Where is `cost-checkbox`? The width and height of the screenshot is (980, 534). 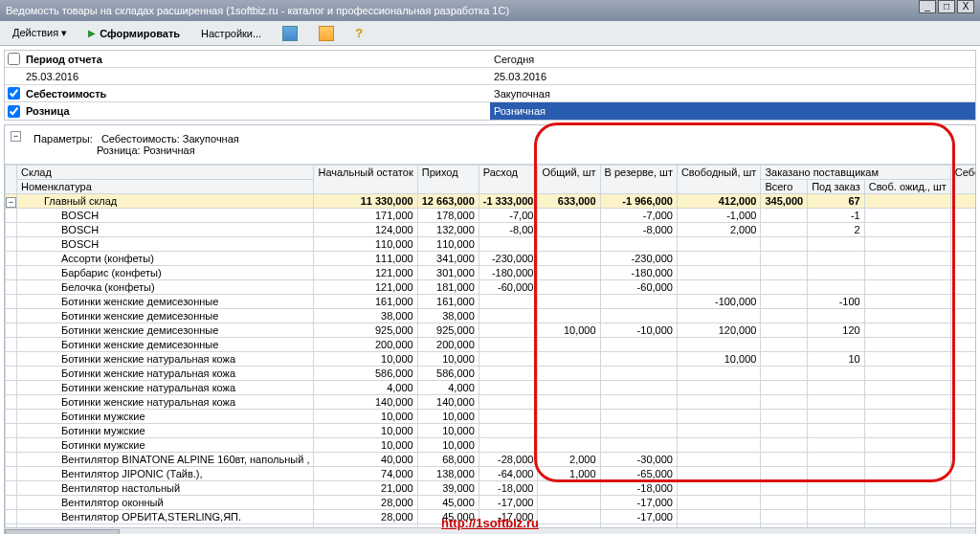 cost-checkbox is located at coordinates (13, 94).